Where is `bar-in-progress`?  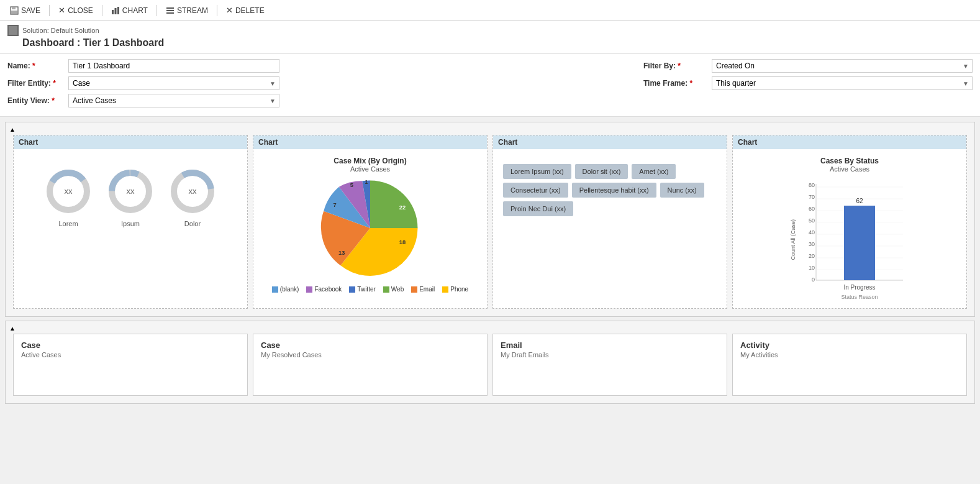
bar-in-progress is located at coordinates (860, 243).